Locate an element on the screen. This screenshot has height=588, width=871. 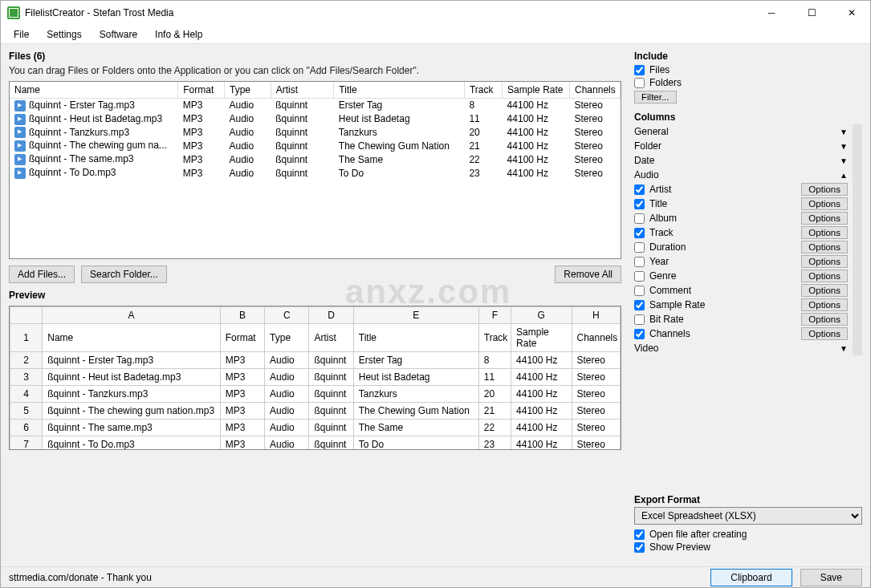
preview-heading: Preview is located at coordinates (315, 295).